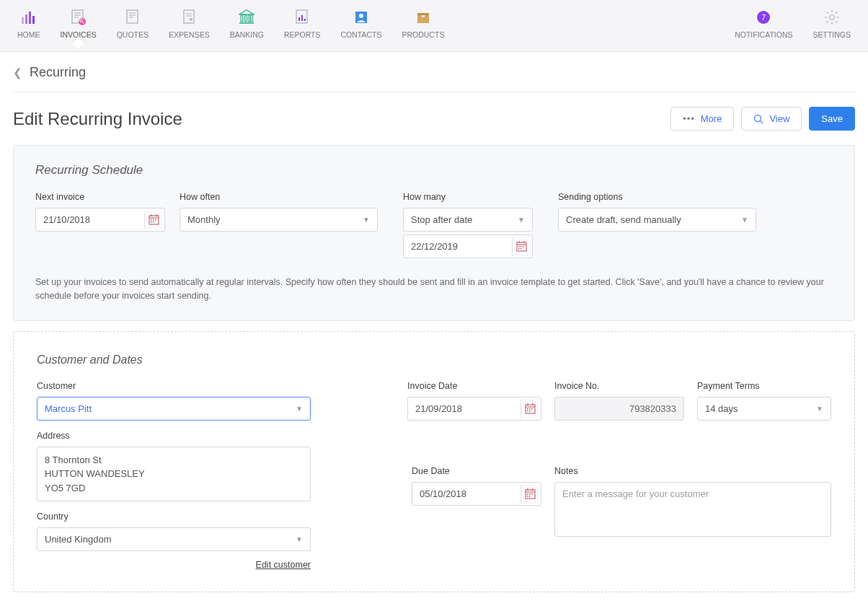 Image resolution: width=868 pixels, height=606 pixels. I want to click on nav-contacts: CONTACTS, so click(360, 27).